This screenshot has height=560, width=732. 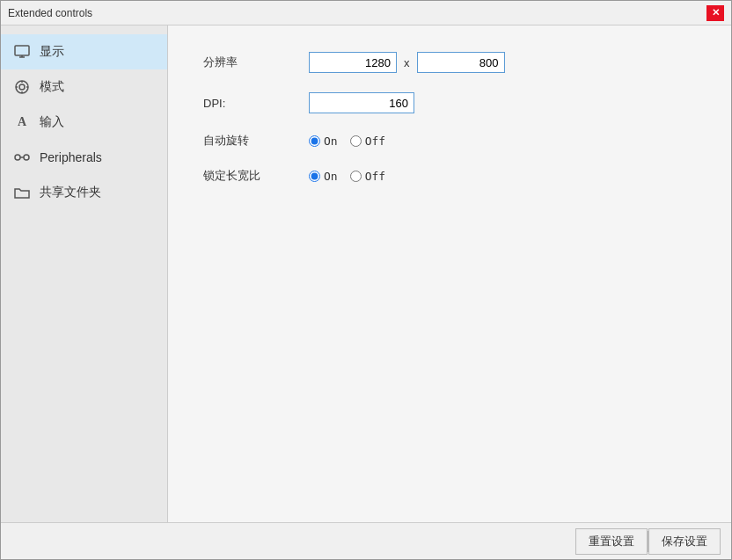 What do you see at coordinates (256, 104) in the screenshot?
I see `dpi-label: DPI:` at bounding box center [256, 104].